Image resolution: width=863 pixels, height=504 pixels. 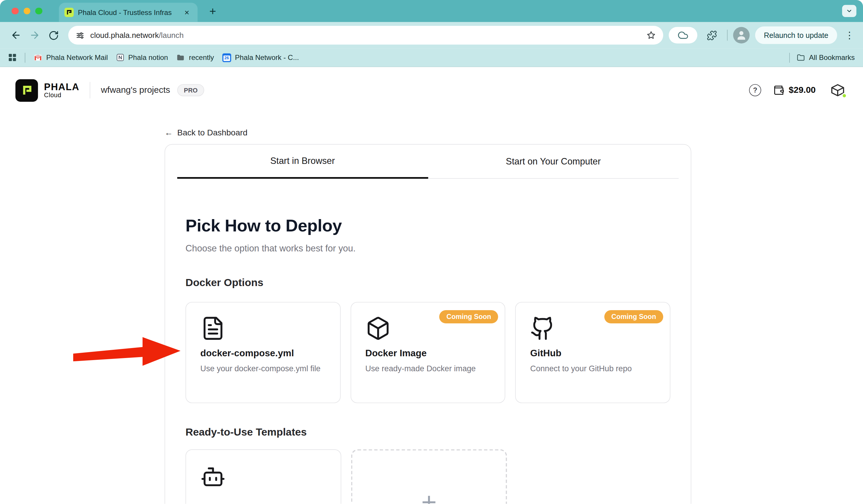 What do you see at coordinates (171, 35) in the screenshot?
I see `url-path: /launch` at bounding box center [171, 35].